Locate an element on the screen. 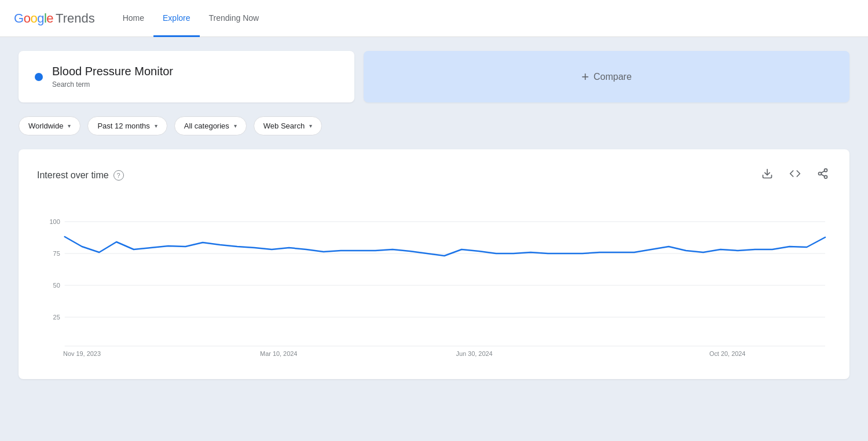  search-dot is located at coordinates (39, 77).